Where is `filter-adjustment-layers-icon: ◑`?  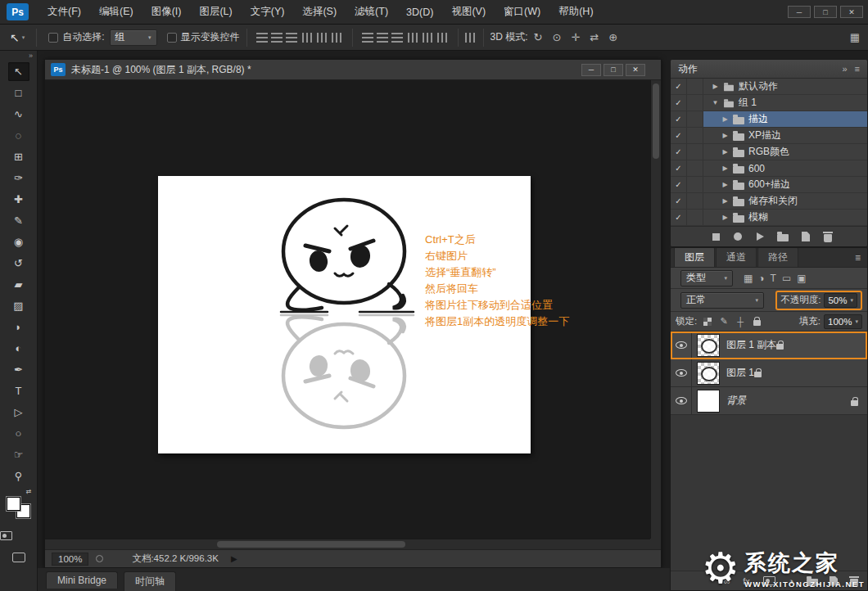
filter-adjustment-layers-icon: ◑ is located at coordinates (762, 278).